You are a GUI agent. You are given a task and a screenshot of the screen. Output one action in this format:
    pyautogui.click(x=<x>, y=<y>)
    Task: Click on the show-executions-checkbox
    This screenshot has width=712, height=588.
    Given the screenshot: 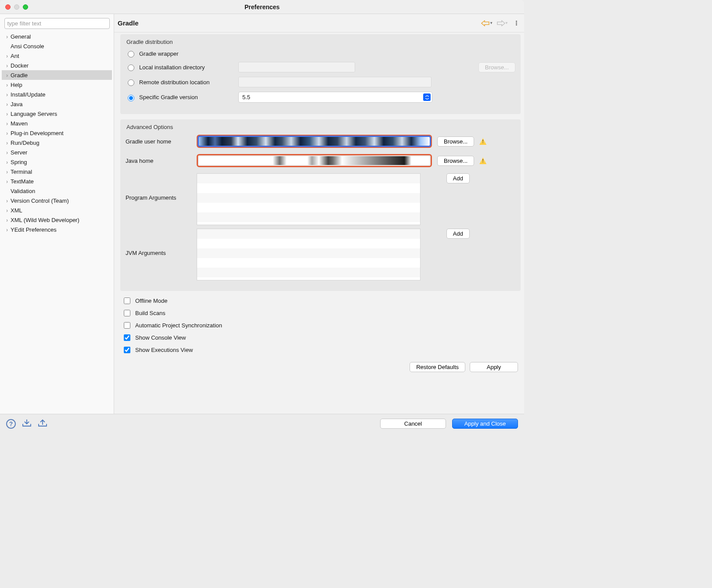 What is the action you would take?
    pyautogui.click(x=127, y=350)
    